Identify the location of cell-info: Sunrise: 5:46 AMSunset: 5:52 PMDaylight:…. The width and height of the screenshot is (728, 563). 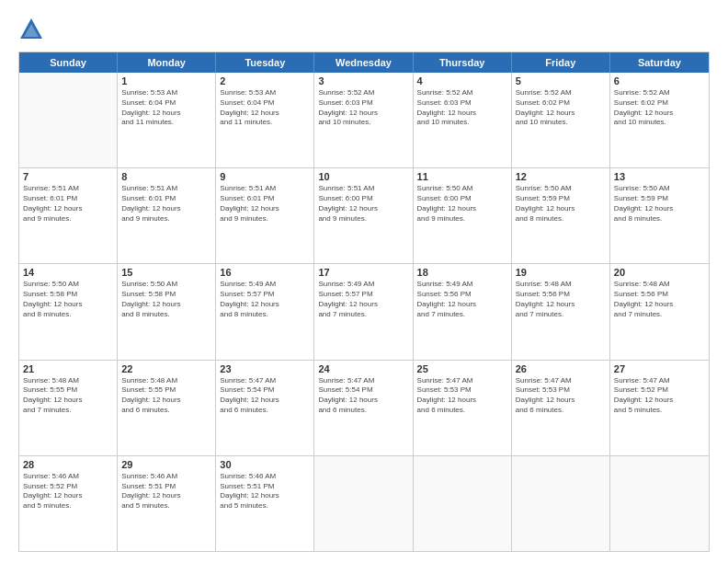
(68, 491).